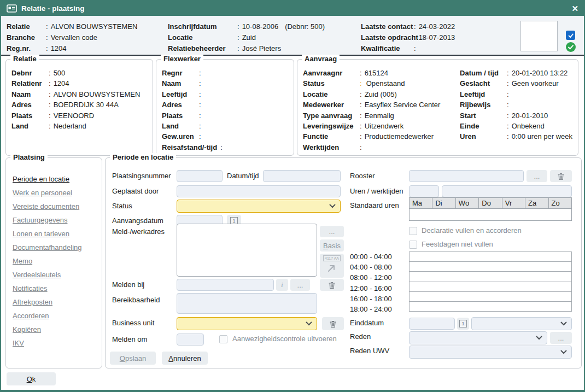  Describe the element at coordinates (284, 339) in the screenshot. I see `aanwezigheidscontrole-label: Aanwezigheidscontrole uitvoeren` at that location.